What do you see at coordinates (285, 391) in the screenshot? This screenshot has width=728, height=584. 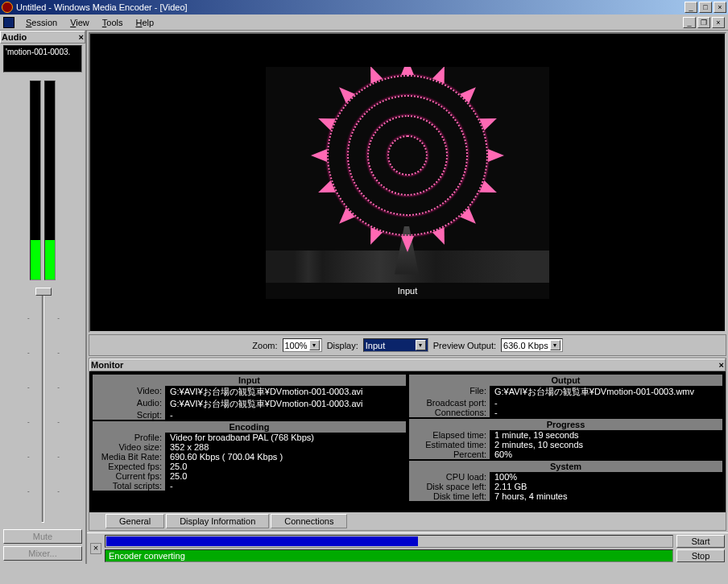 I see `input-video: G:¥AVI¥お台場の観覧車¥DVmotion-001-0003.avi` at bounding box center [285, 391].